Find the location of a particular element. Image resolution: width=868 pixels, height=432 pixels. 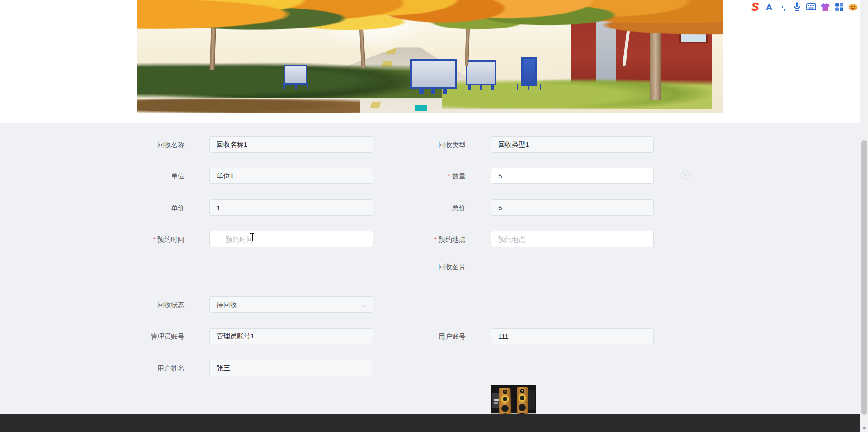

chevron-down-icon is located at coordinates (364, 305).